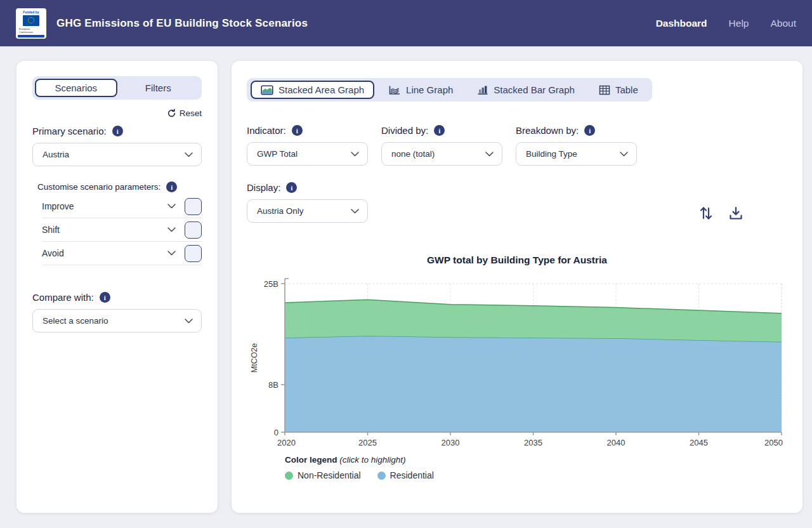  I want to click on reset-button: Reset, so click(184, 113).